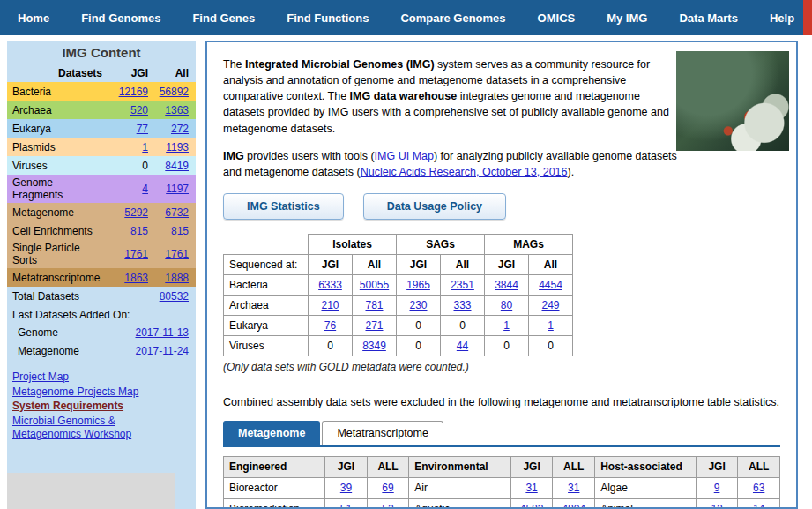  What do you see at coordinates (418, 285) in the screenshot?
I see `stats-count-link: 1965` at bounding box center [418, 285].